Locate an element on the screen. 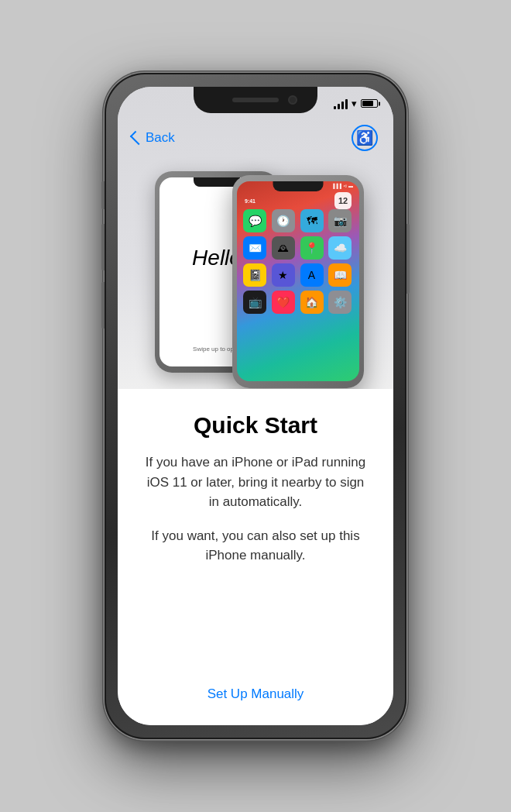  home-phone: ▐▐▐⊲▬ 9:41 12 💬 🕐 🗺 📷 ✉️ is located at coordinates (298, 282).